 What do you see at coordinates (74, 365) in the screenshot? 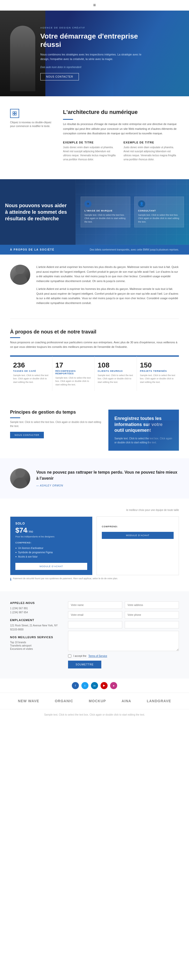
I see `stat-num-1: 17` at bounding box center [74, 365].